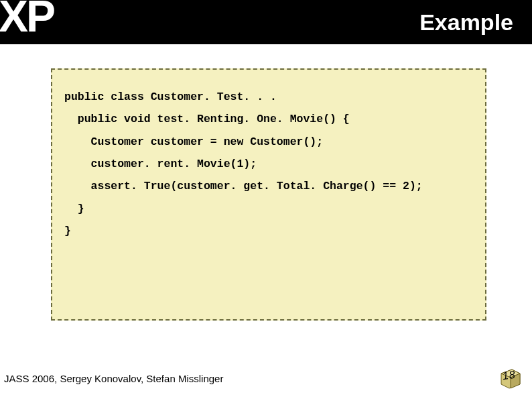  What do you see at coordinates (194, 142) in the screenshot?
I see `code-line: Customer customer = new Customer();` at bounding box center [194, 142].